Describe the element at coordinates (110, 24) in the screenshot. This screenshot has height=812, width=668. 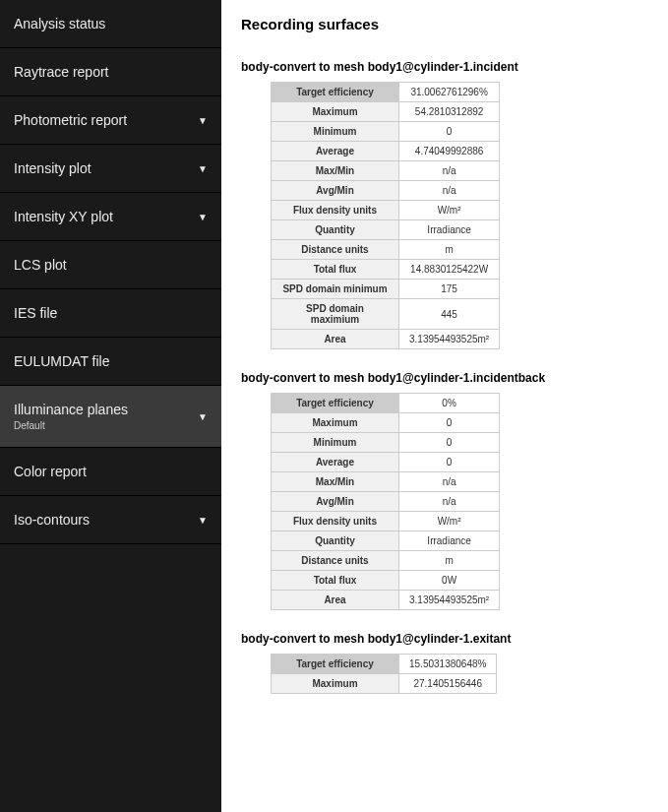
I see `nav-item-analysis-status: Analysis status` at that location.